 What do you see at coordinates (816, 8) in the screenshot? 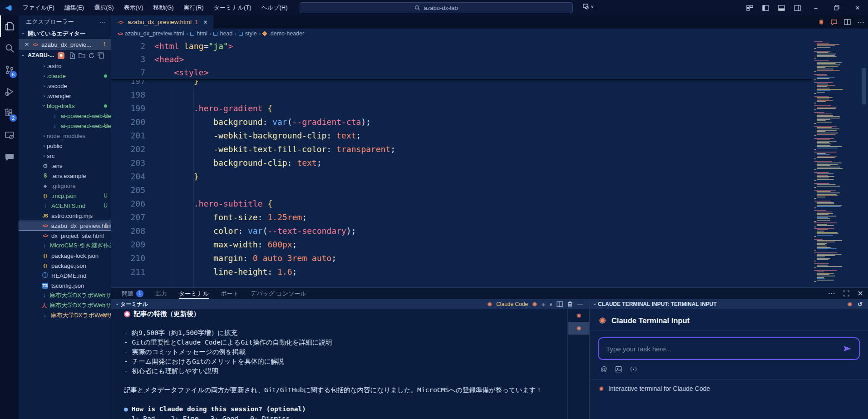
I see `minimize-button: –` at bounding box center [816, 8].